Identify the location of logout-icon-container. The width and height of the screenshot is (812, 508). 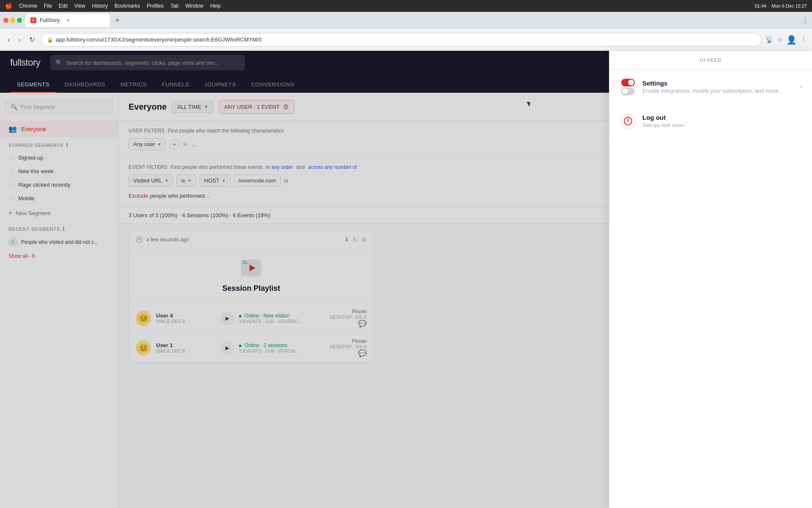
(628, 121).